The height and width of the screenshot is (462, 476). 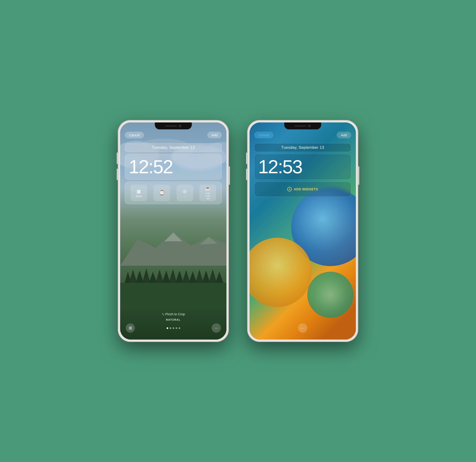 I want to click on phone2-screen: Cancel Add Tuesday, September 13 12:53 +…, so click(x=303, y=231).